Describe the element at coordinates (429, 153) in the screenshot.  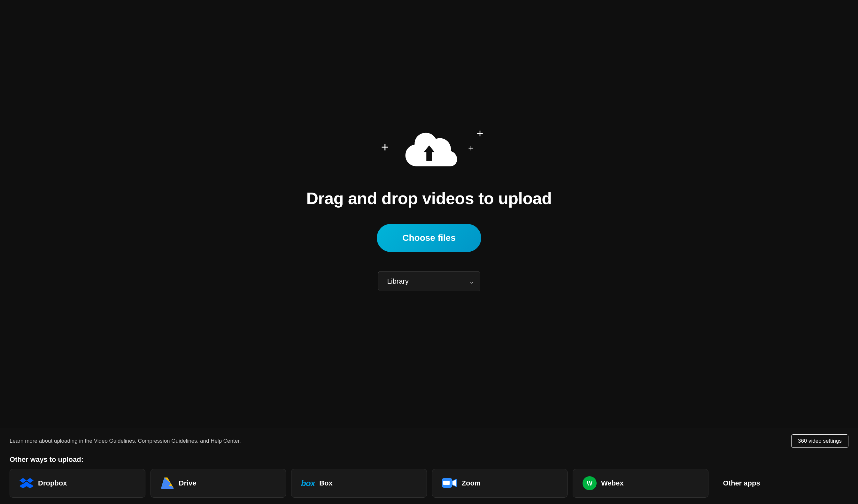
I see `upload-icon-area: + + +` at that location.